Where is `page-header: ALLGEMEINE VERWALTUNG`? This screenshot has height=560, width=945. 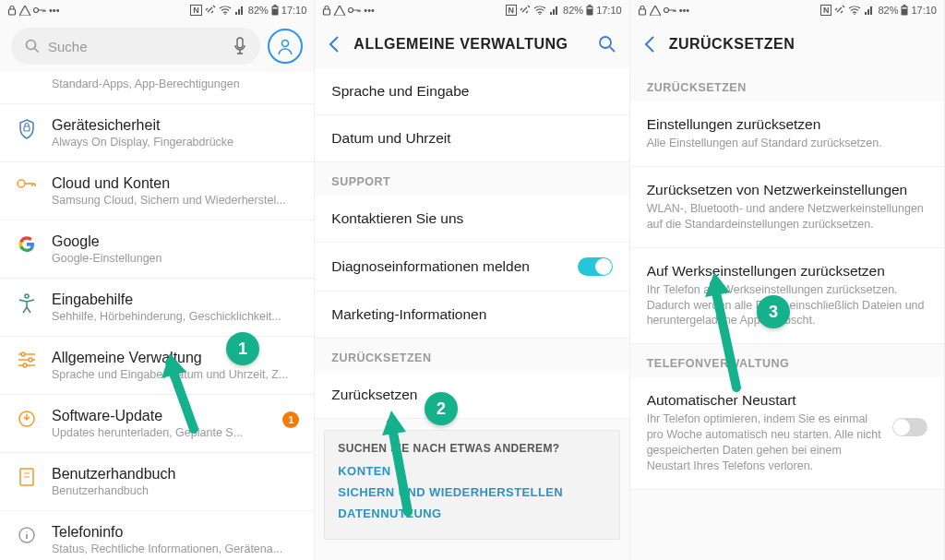 page-header: ALLGEMEINE VERWALTUNG is located at coordinates (472, 44).